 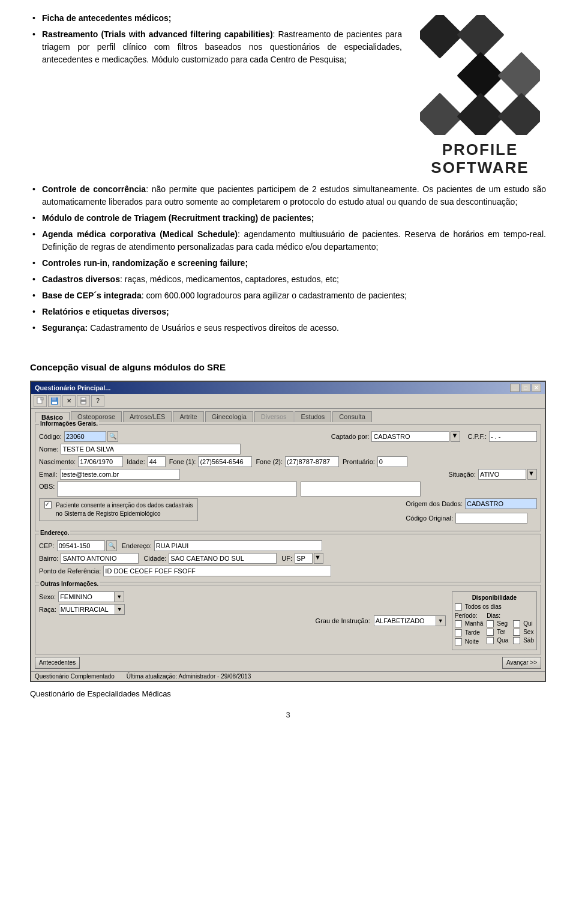 I want to click on input-cidade, so click(x=223, y=558).